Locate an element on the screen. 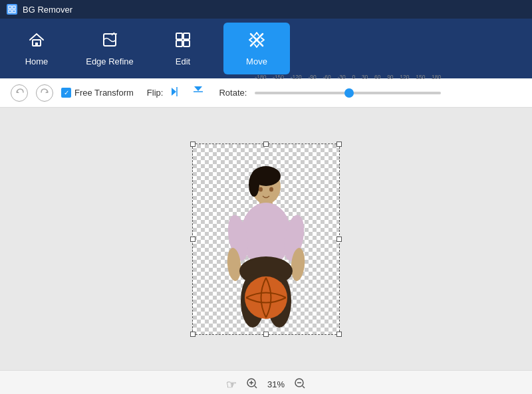 The height and width of the screenshot is (394, 532). nav-move-label: Move is located at coordinates (257, 61).